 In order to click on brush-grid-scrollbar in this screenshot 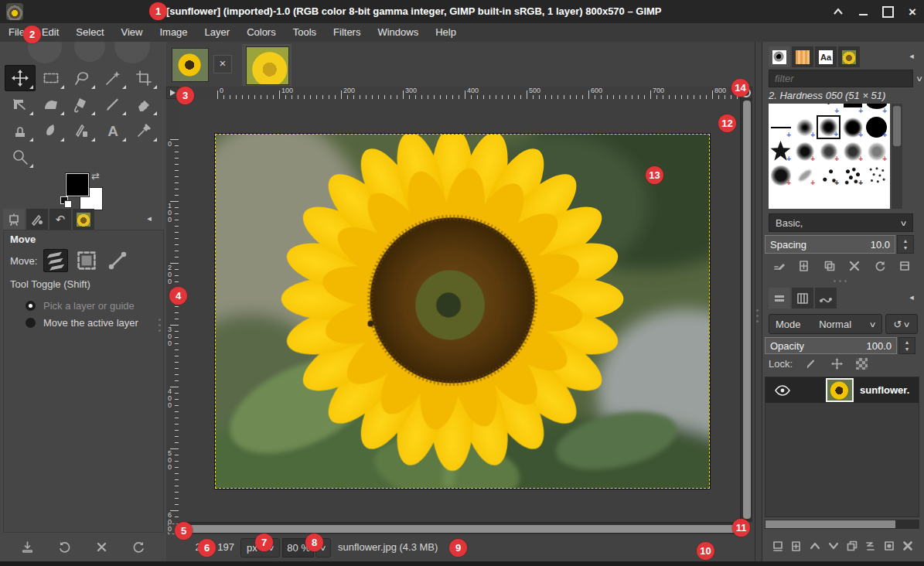, I will do `click(897, 156)`.